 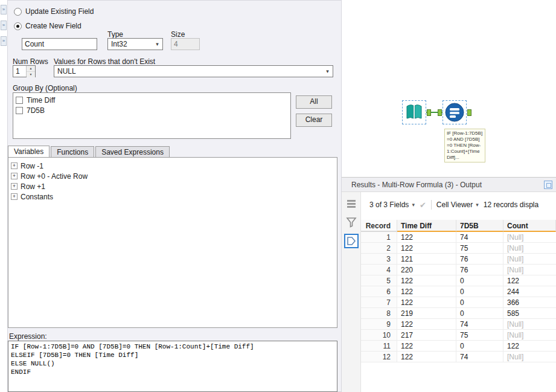 I want to click on all-button: All, so click(x=314, y=102).